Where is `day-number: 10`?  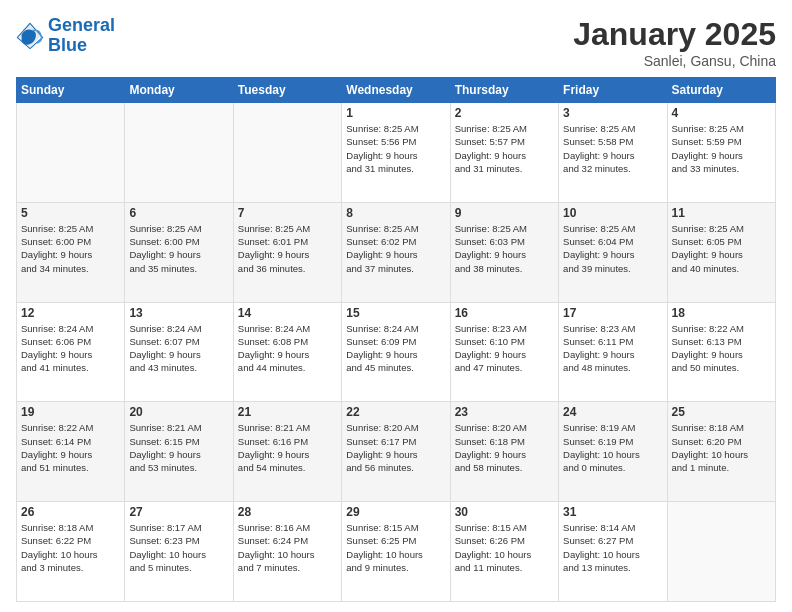 day-number: 10 is located at coordinates (612, 213).